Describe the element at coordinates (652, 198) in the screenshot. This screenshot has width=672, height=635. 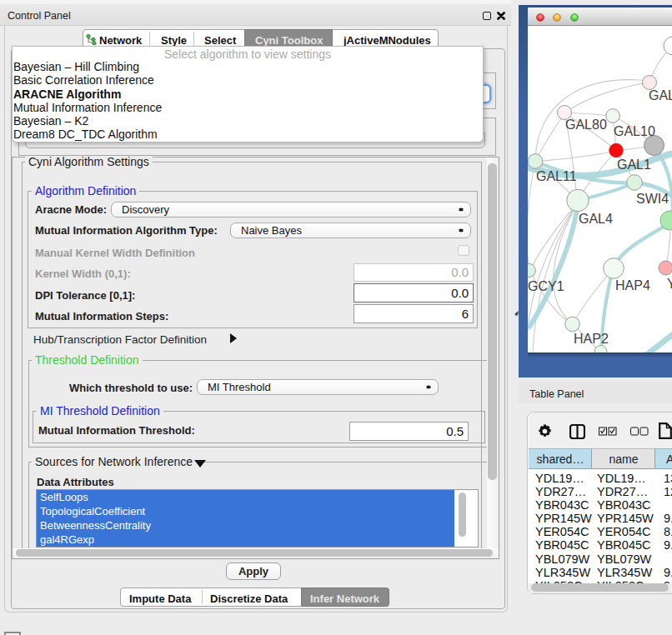
I see `svg-text: SWI4` at that location.